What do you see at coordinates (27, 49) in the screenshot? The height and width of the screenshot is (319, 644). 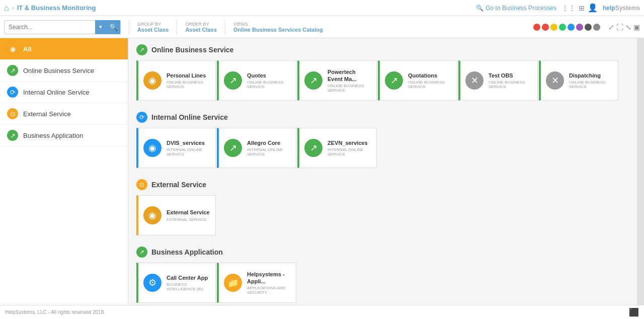 I see `sidebar-label-all: All` at bounding box center [27, 49].